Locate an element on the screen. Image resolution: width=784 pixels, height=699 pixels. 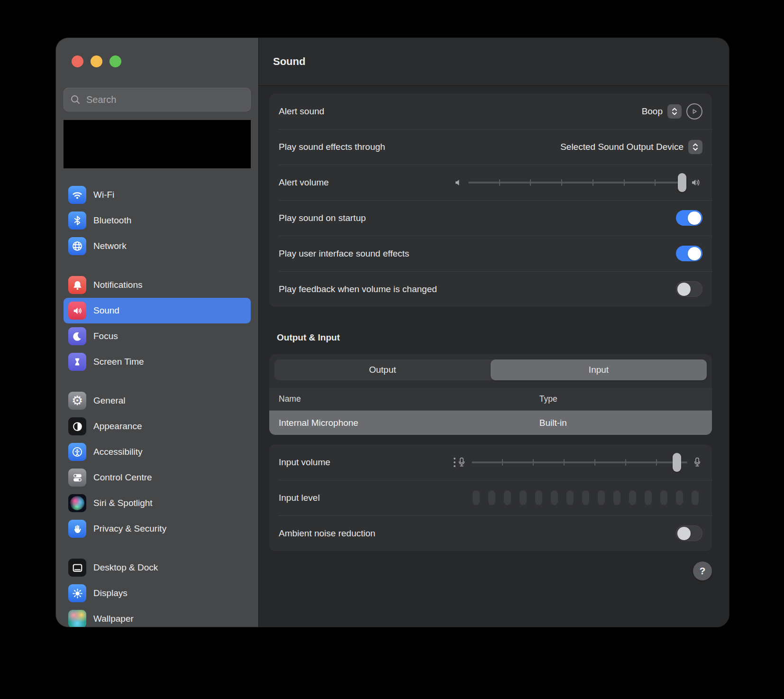
input-level-meter is located at coordinates (588, 498).